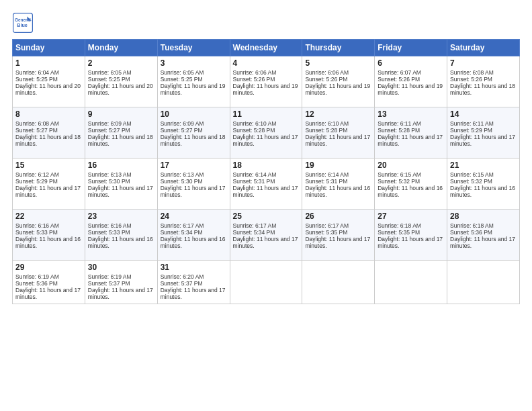 The width and height of the screenshot is (532, 411). Describe the element at coordinates (48, 216) in the screenshot. I see `day-number: 22` at that location.